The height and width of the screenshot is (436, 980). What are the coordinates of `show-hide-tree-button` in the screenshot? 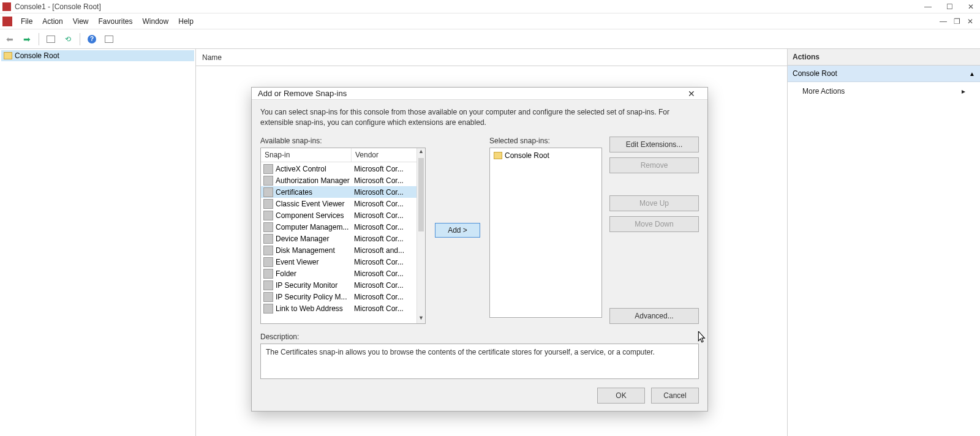 It's located at (51, 39).